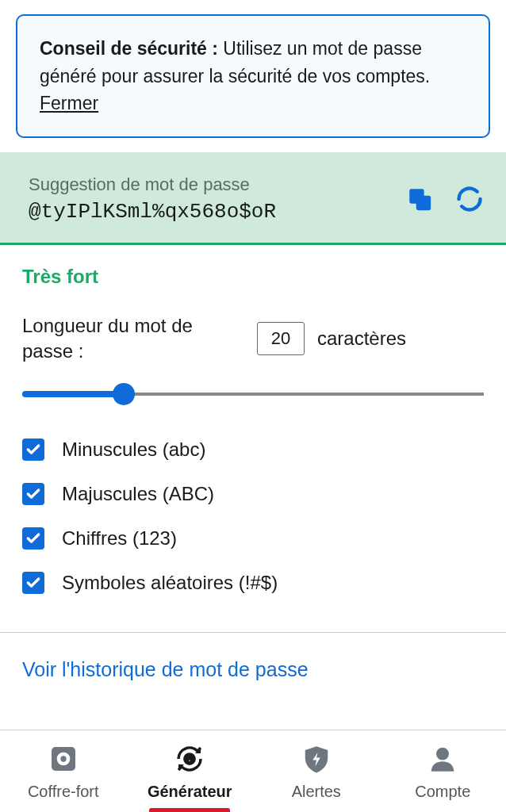 The width and height of the screenshot is (506, 812). I want to click on option-digits: Chiffres (123), so click(253, 538).